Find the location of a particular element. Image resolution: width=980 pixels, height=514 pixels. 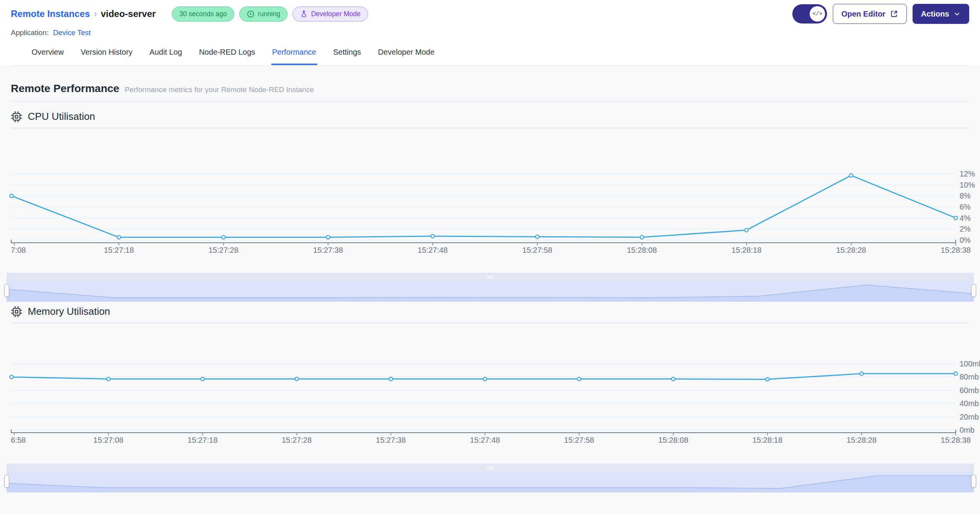

tab-developer-mode: Developer Mode is located at coordinates (406, 54).